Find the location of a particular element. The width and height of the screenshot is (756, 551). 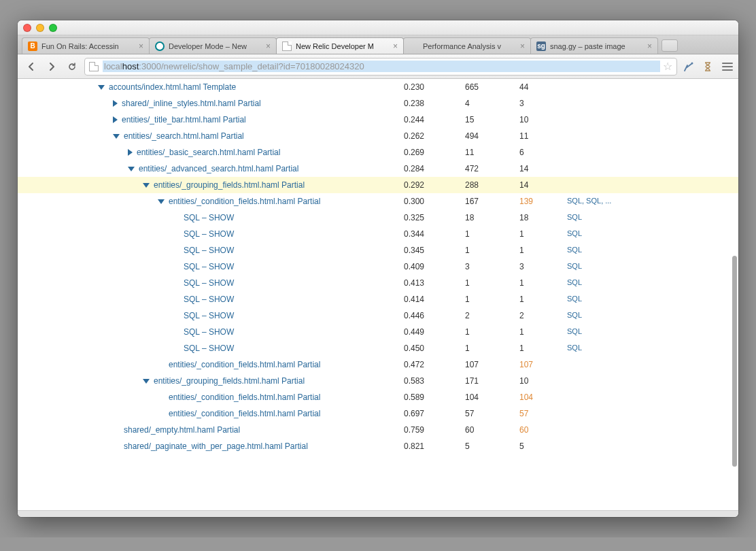

extension-hourglass-icon is located at coordinates (708, 67).